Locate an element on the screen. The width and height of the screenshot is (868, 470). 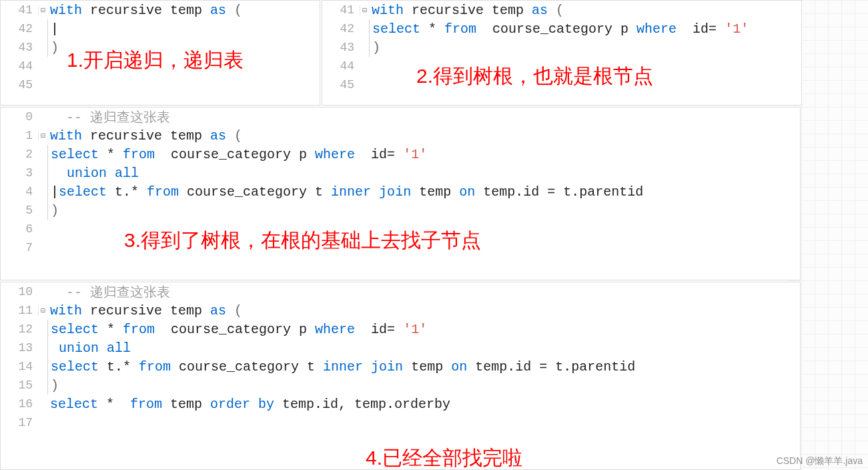
code-line: 43) is located at coordinates (562, 47).